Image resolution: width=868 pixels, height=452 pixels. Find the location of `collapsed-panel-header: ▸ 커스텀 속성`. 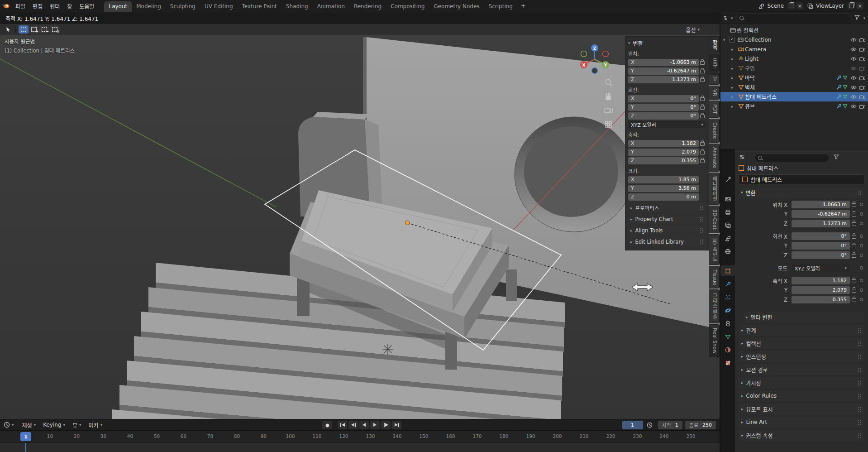

collapsed-panel-header: ▸ 커스텀 속성 is located at coordinates (801, 435).